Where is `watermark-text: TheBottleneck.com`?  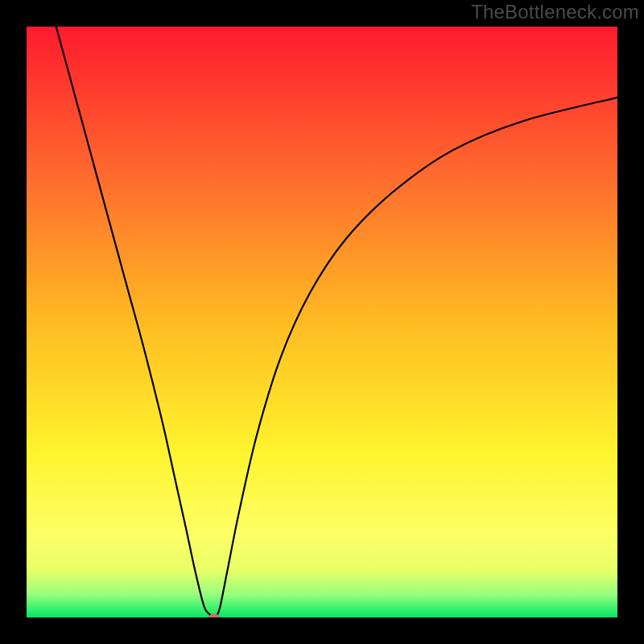 watermark-text: TheBottleneck.com is located at coordinates (555, 12).